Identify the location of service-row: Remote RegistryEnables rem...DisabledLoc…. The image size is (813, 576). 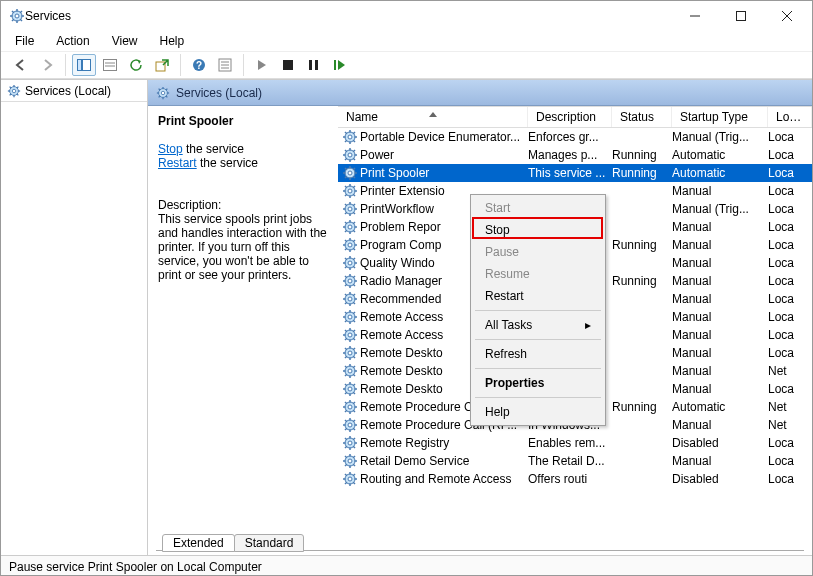
(575, 443).